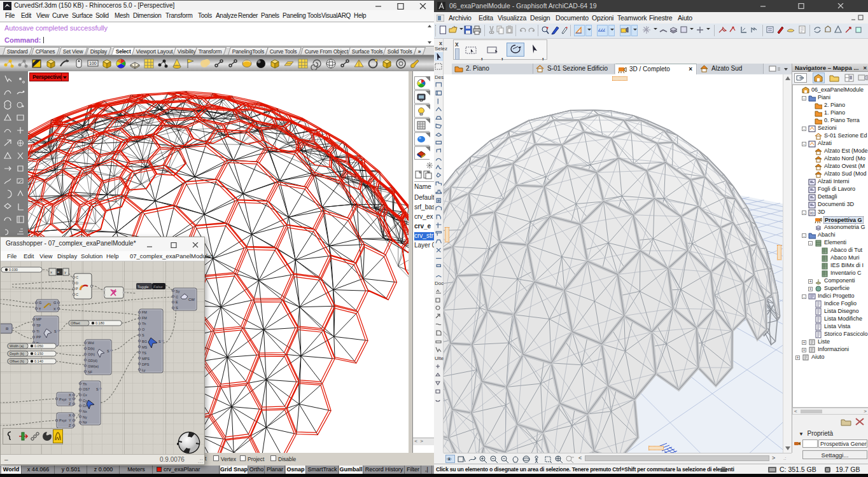  What do you see at coordinates (51, 272) in the screenshot?
I see `svg-text: x` at bounding box center [51, 272].